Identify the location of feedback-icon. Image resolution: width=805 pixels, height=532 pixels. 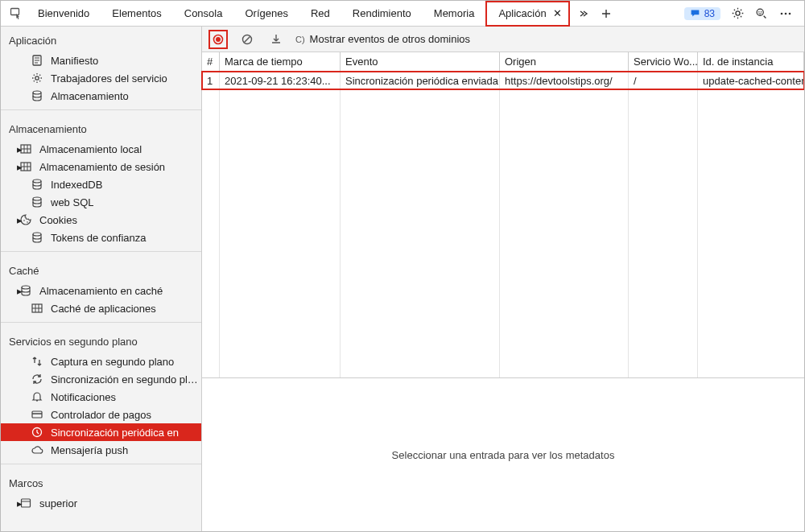
(762, 14).